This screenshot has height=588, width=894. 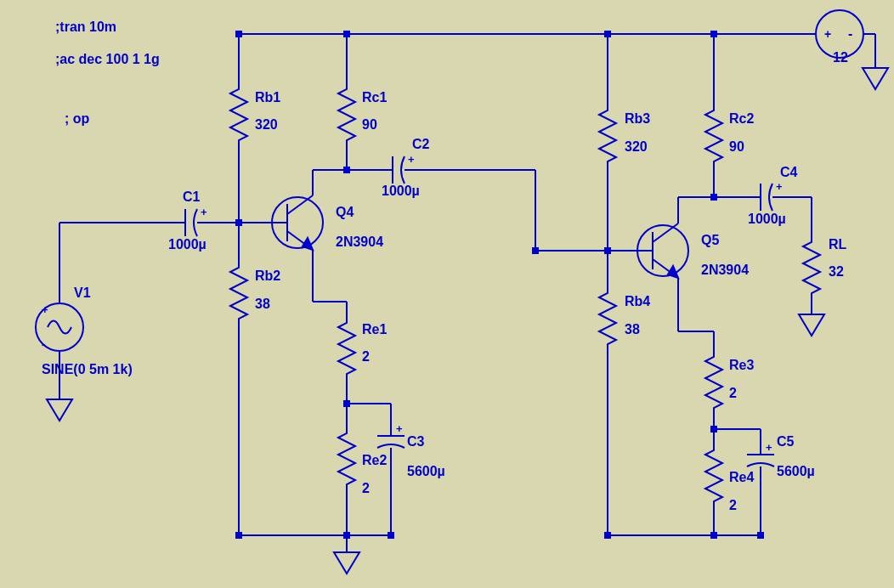 What do you see at coordinates (345, 212) in the screenshot?
I see `q4-name: Q4` at bounding box center [345, 212].